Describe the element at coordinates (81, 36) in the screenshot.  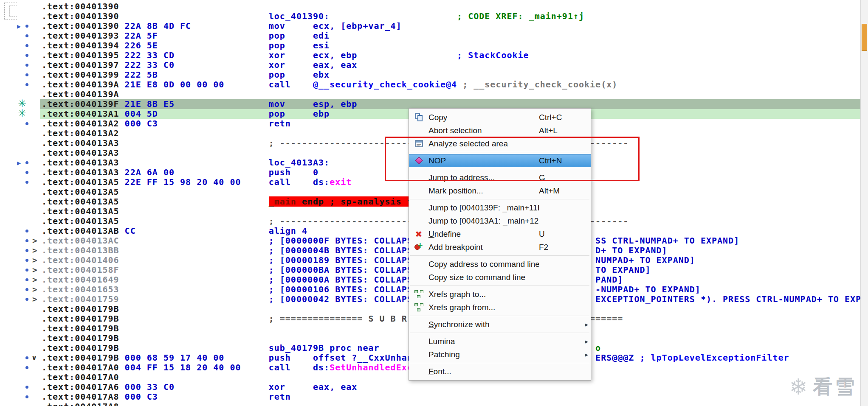
I see `asm-seg: .text:00401393` at that location.